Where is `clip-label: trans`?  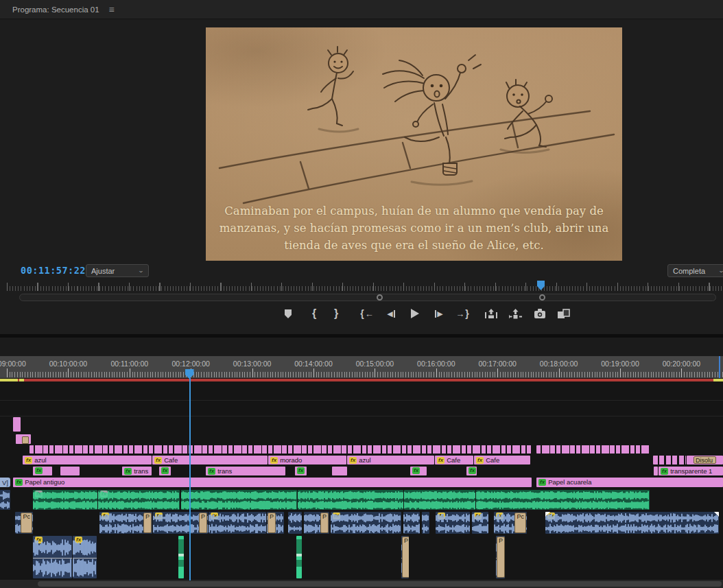
clip-label: trans is located at coordinates (141, 471).